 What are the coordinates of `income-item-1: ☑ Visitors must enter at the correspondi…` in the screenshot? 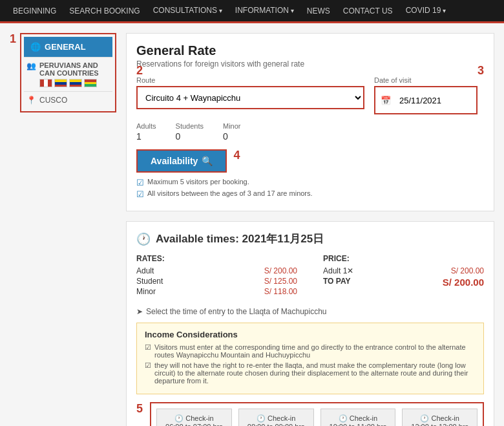 It's located at (310, 351).